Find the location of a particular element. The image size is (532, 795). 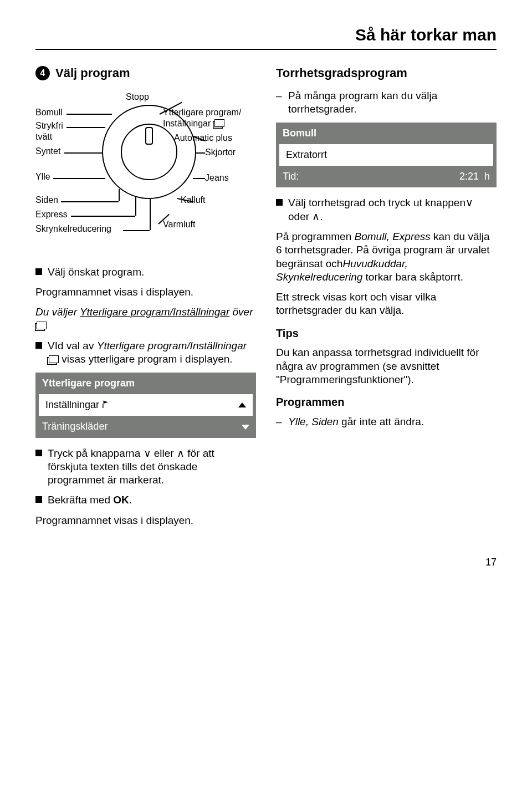

program-dial-diagram: Stopp Bomull Strykfri tvätt Syntet Ylle … is located at coordinates (146, 175).